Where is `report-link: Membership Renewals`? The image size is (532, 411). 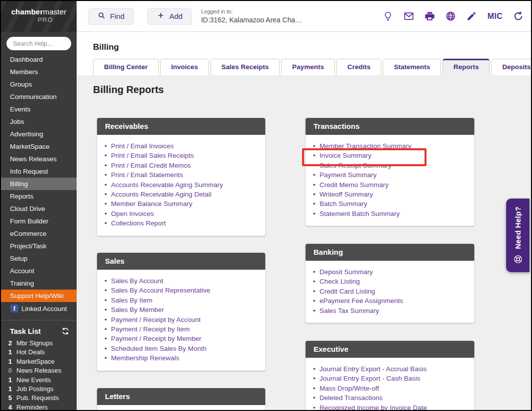 report-link: Membership Renewals is located at coordinates (184, 358).